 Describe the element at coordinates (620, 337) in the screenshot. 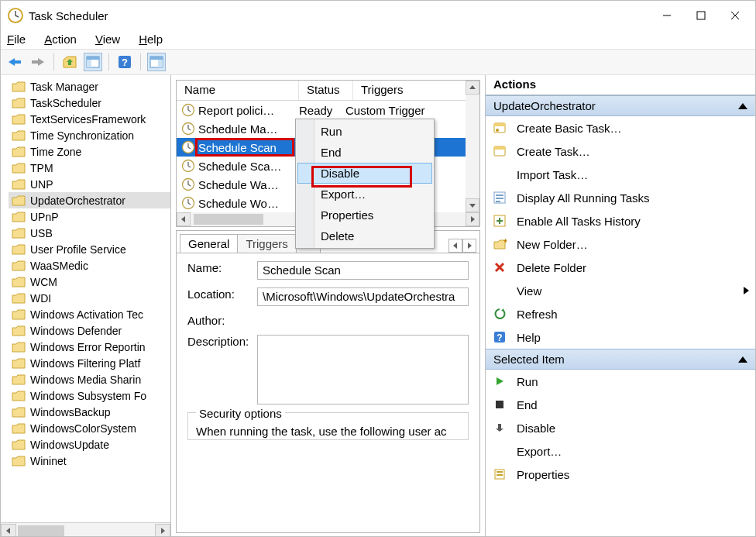

I see `action-item: ?Help` at that location.